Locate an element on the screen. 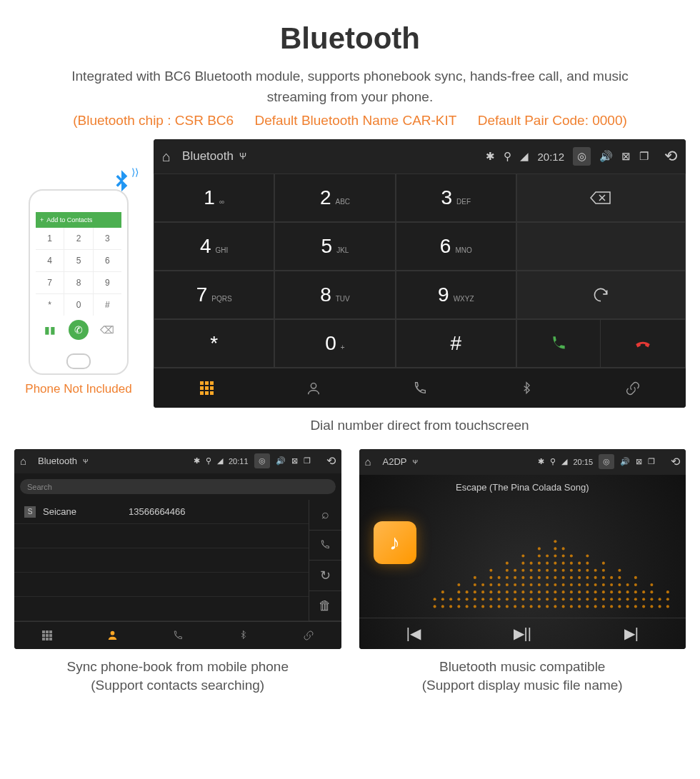  phonebook-screen: ⌂ Bluetooth Ψ ✱⚲◢ 20:11 ◎🔊⊠❐ ⟲ Search S … is located at coordinates (178, 549).